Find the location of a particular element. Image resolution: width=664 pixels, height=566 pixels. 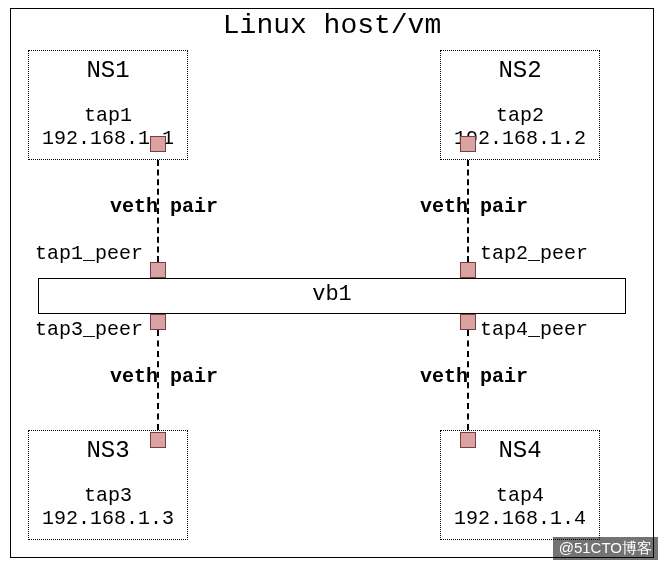

host-title: Linux host/vm is located at coordinates (332, 26).